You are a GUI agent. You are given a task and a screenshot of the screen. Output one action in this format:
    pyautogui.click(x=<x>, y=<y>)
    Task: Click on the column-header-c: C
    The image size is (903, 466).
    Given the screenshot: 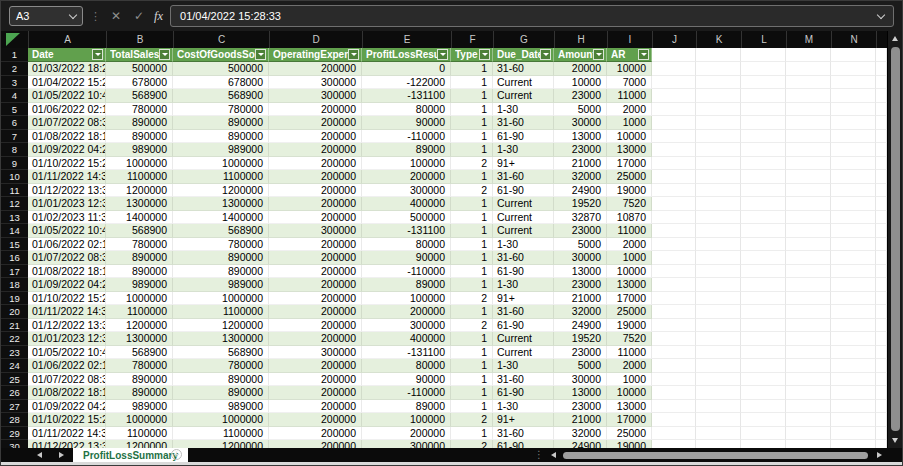 What is the action you would take?
    pyautogui.click(x=221, y=40)
    